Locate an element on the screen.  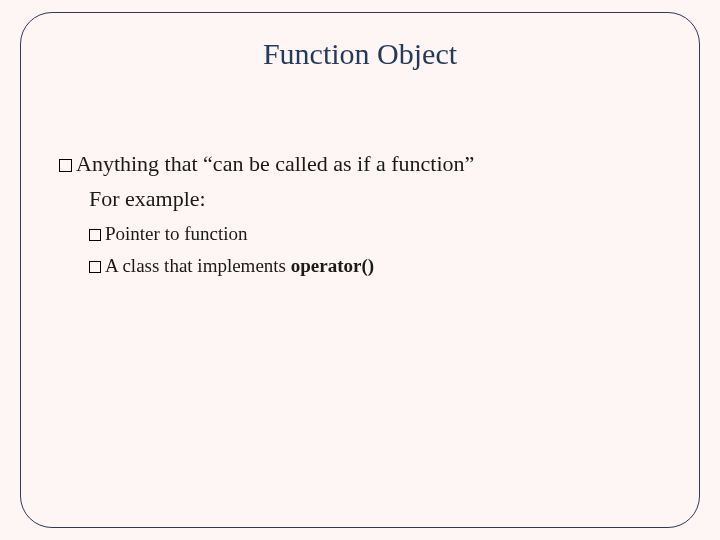
sub-bullet-2: A class that implements operator() is located at coordinates (375, 266).